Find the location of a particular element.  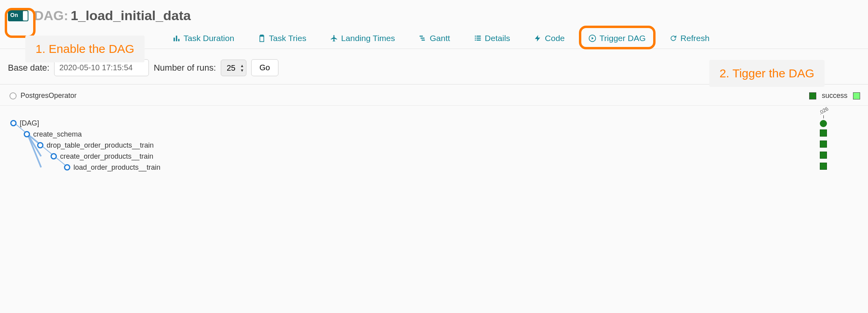

num-runs-select: 25 is located at coordinates (234, 68).